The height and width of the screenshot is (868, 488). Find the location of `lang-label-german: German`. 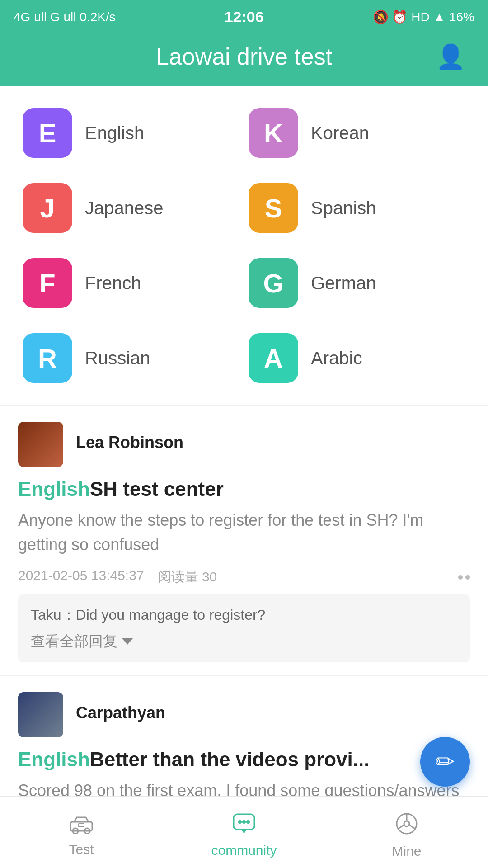

lang-label-german: German is located at coordinates (343, 283).